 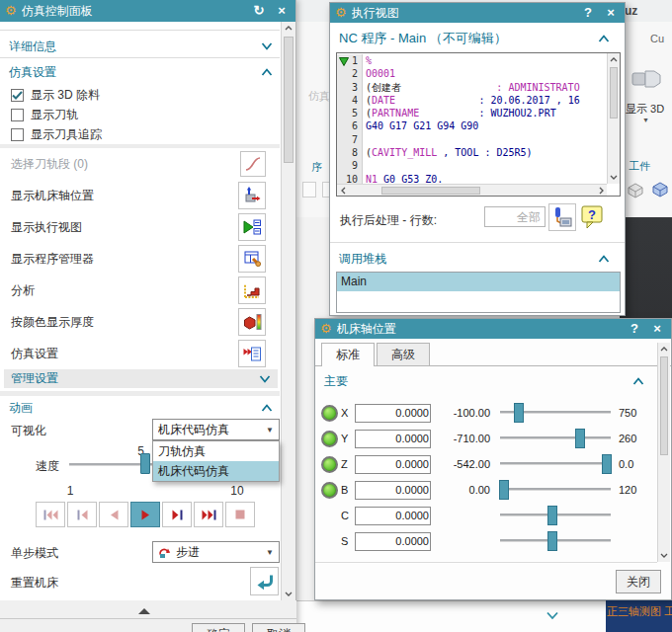 I want to click on visualize-dropdown: 机床代码仿真 ▼, so click(x=215, y=430).